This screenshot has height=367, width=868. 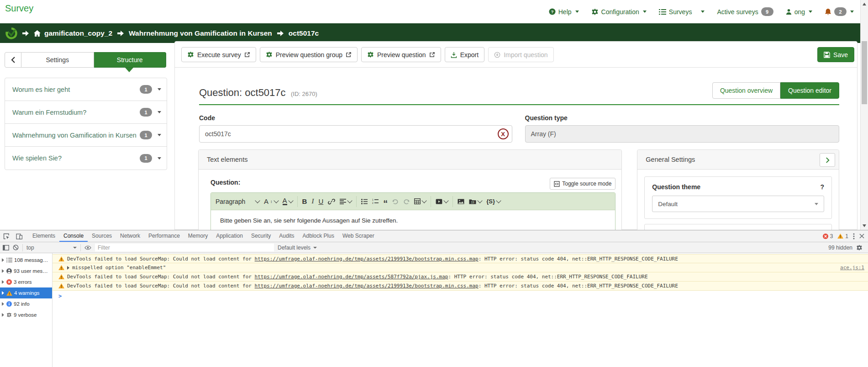 I want to click on sidebar-item-errors: 3 errors, so click(x=26, y=282).